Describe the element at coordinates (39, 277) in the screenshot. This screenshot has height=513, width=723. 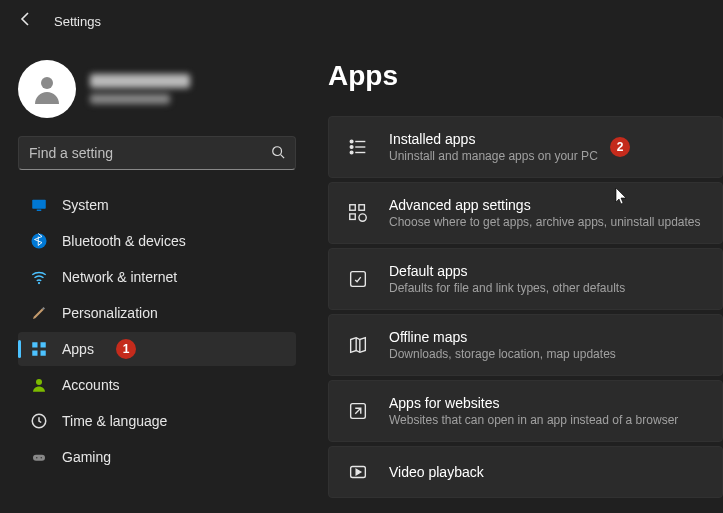
I see `wifi-icon` at that location.